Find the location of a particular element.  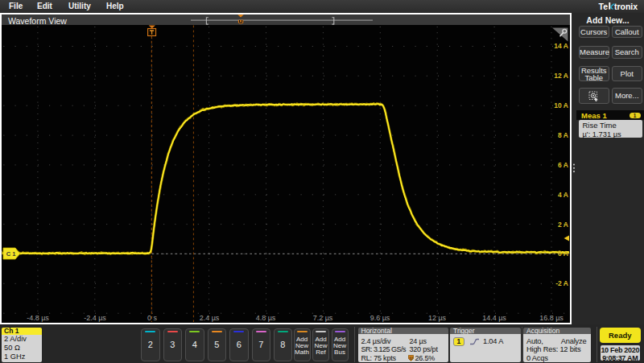

svg-text: -2.4 µs is located at coordinates (95, 318).